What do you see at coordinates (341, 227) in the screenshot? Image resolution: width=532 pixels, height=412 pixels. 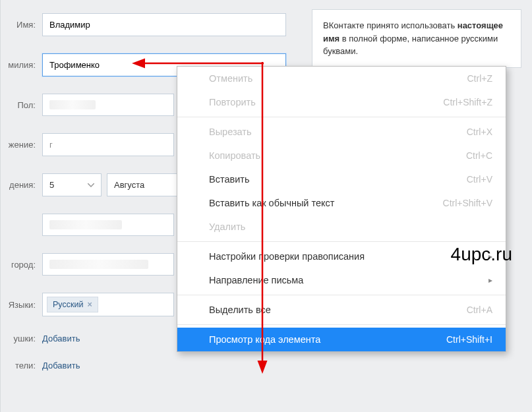 I see `menu-delete: Удалить` at bounding box center [341, 227].